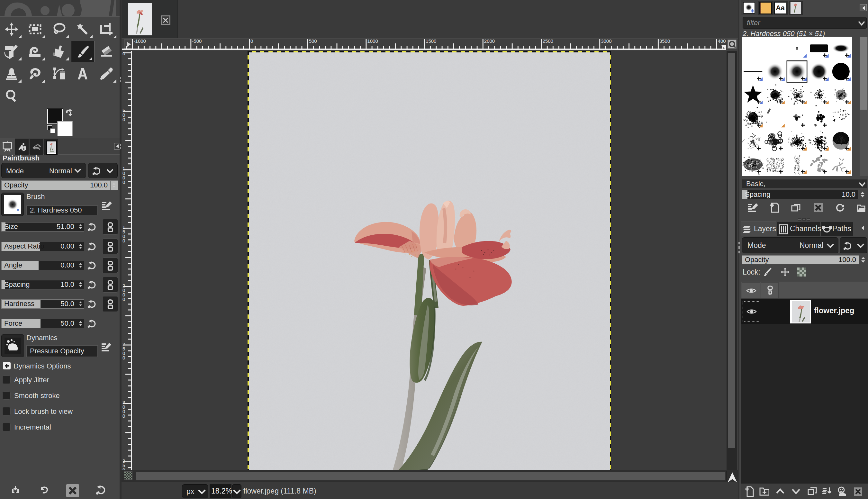 This screenshot has width=868, height=499. I want to click on svg-text: -500, so click(197, 41).